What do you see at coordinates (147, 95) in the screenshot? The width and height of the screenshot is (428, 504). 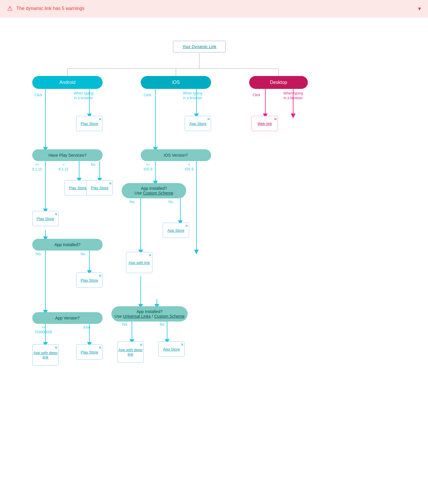 I see `ios-click-label: Click` at bounding box center [147, 95].